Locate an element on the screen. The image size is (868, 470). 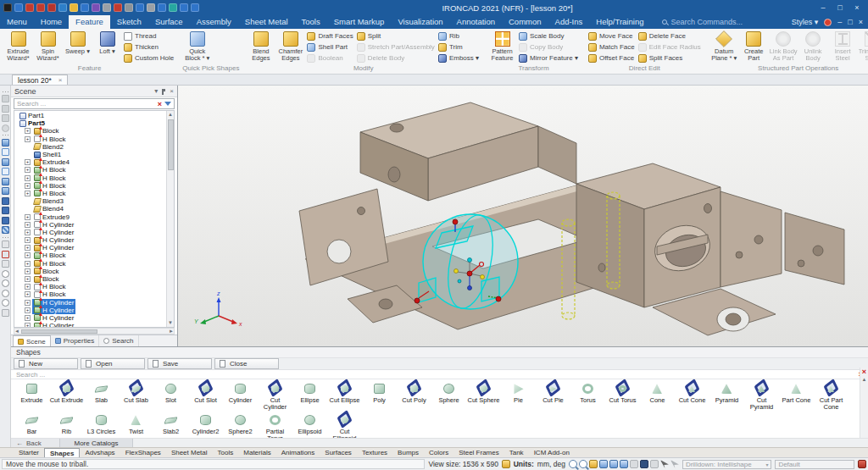
menu-tab-assembly: Assembly is located at coordinates (214, 22).